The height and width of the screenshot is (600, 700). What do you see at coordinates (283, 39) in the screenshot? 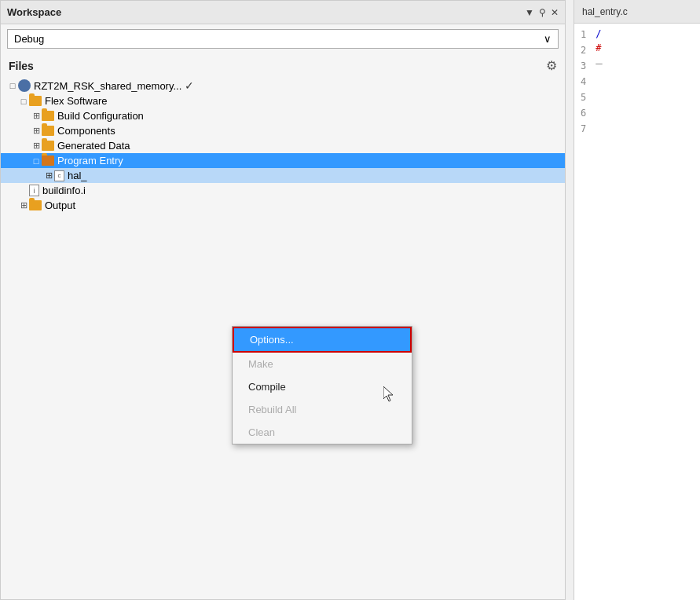
I see `debug-dropdown: Debug ∨` at bounding box center [283, 39].